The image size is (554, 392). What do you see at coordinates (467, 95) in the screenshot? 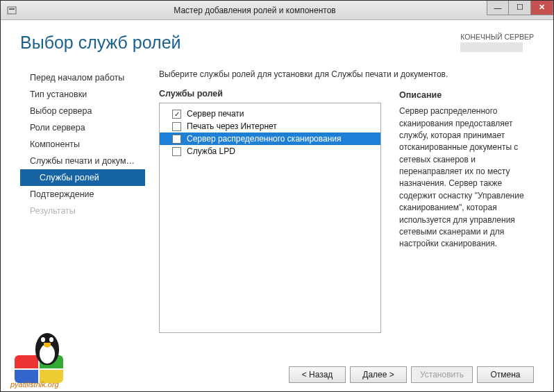
I see `description-panel-title: Описание` at bounding box center [467, 95].